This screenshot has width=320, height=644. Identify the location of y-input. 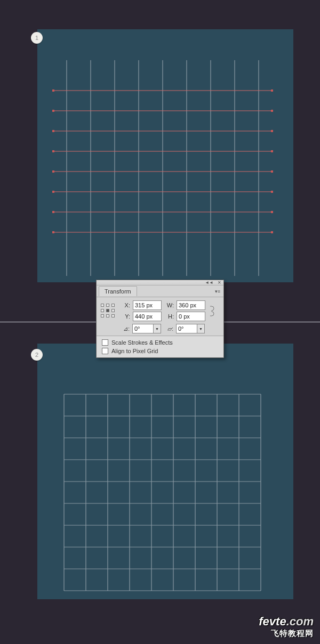
(147, 316).